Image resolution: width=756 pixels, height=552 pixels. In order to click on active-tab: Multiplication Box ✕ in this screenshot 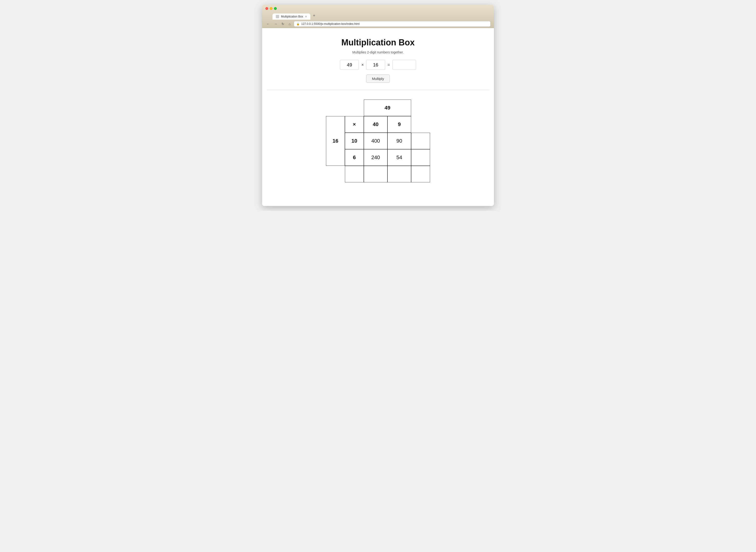, I will do `click(291, 17)`.